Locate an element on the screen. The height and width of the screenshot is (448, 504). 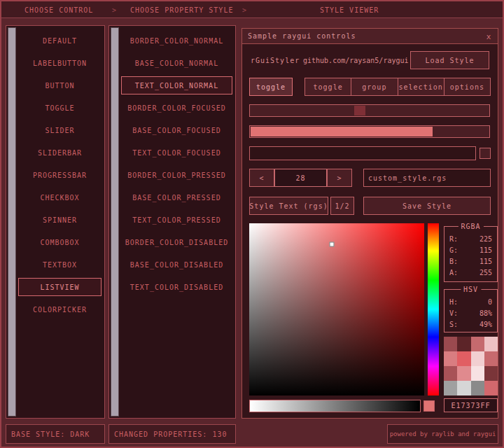
property-item-text-color-pressed: TEXT_COLOR_PRESSED is located at coordinates (176, 220).